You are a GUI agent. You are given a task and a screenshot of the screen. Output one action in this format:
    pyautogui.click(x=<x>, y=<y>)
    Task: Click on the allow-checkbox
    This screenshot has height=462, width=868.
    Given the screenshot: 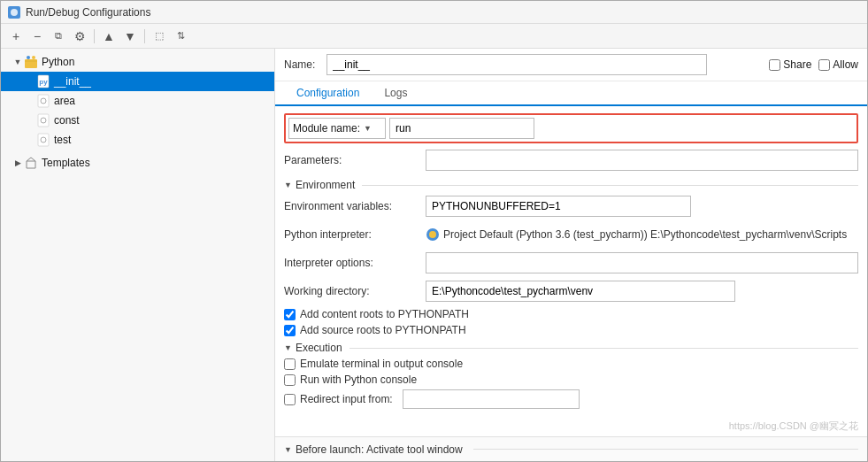 What is the action you would take?
    pyautogui.click(x=825, y=65)
    